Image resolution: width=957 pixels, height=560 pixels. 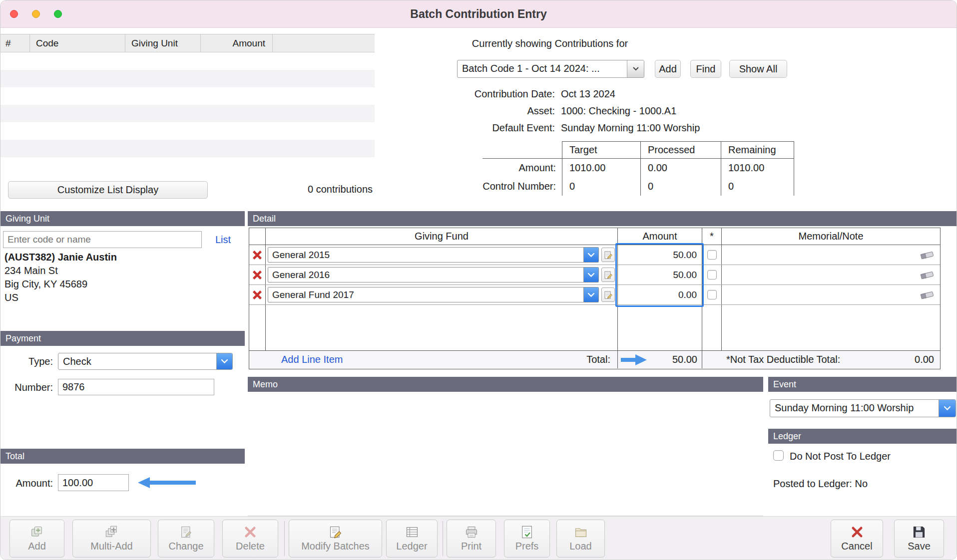 What do you see at coordinates (580, 539) in the screenshot?
I see `load-button: Load` at bounding box center [580, 539].